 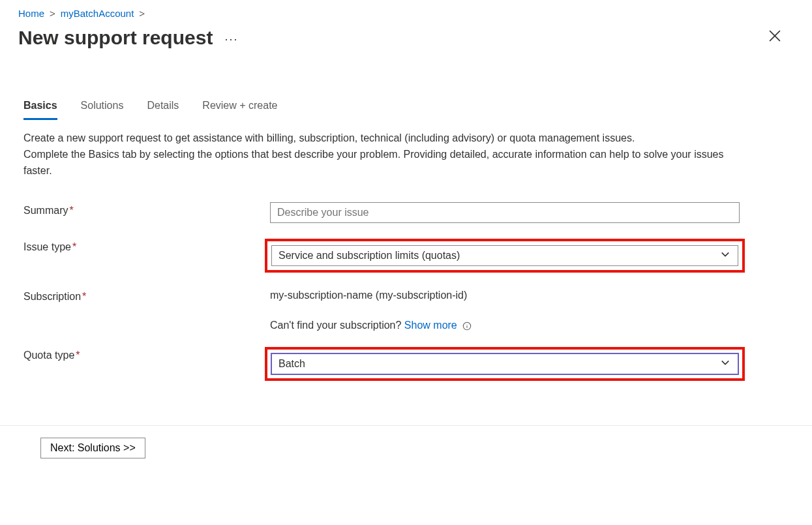 What do you see at coordinates (102, 108) in the screenshot?
I see `tab-solutions: Solutions` at bounding box center [102, 108].